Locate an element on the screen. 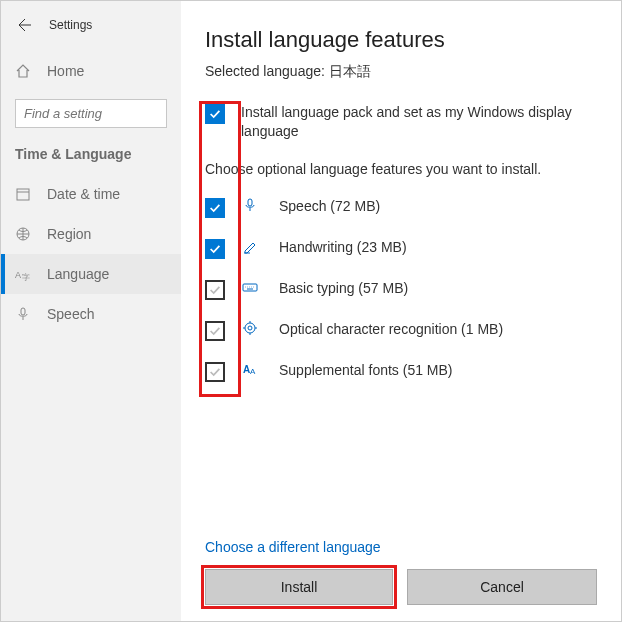 This screenshot has width=622, height=622. nav-label: Language is located at coordinates (78, 274).